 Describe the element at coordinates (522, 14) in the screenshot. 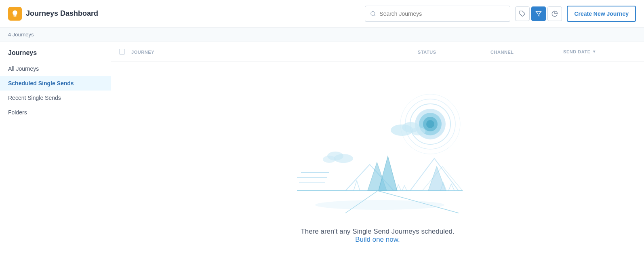

I see `tag-filter-button` at that location.